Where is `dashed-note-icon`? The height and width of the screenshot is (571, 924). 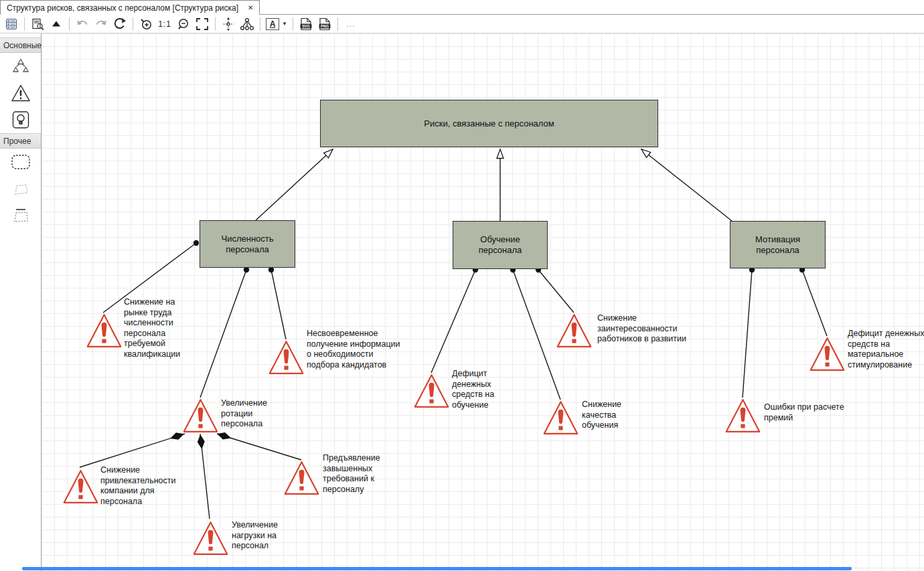
dashed-note-icon is located at coordinates (21, 216).